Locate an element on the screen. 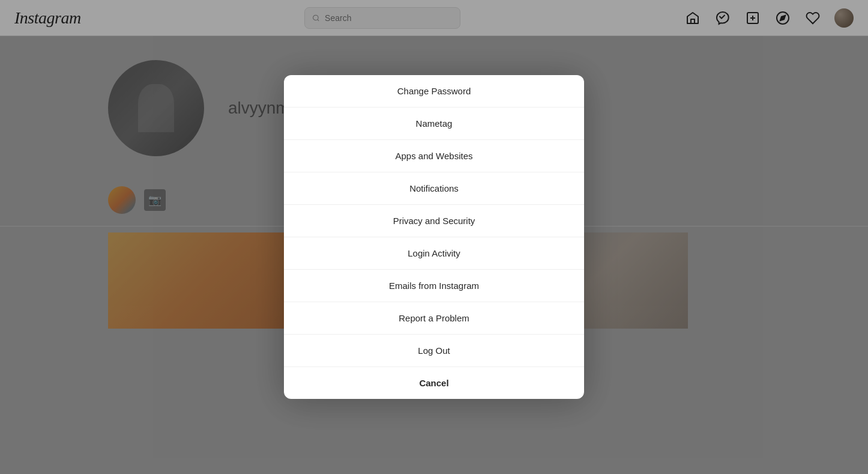 Image resolution: width=868 pixels, height=474 pixels. modal-item-label-notifications: Notifications is located at coordinates (434, 189).